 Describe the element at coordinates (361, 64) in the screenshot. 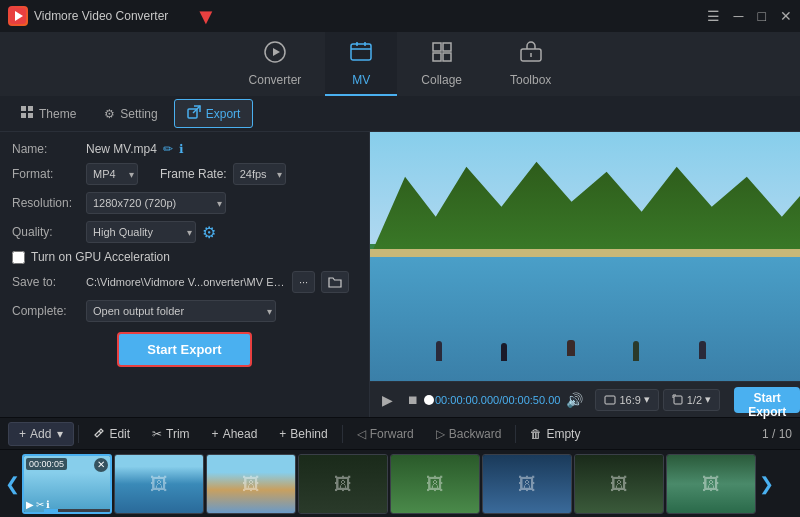

I see `nav-mv: MV` at that location.